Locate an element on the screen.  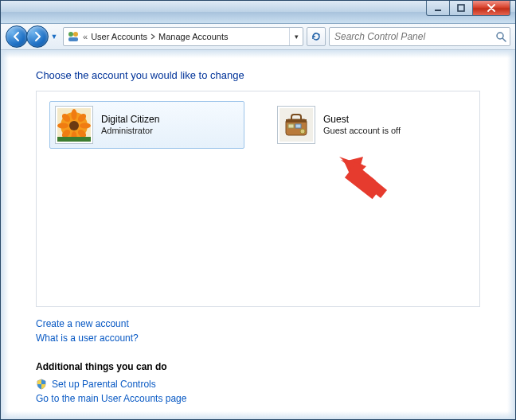
what-is-link: What is a user account? is located at coordinates (258, 338).